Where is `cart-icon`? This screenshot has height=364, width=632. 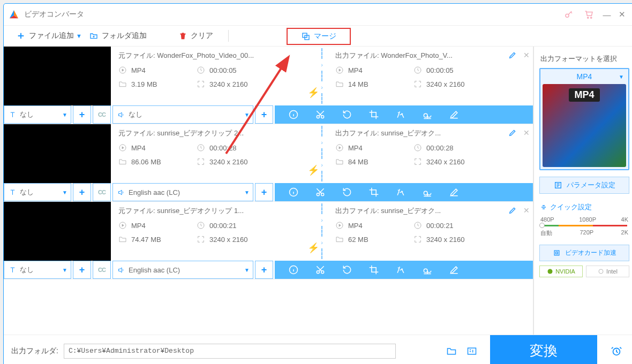 cart-icon is located at coordinates (589, 14).